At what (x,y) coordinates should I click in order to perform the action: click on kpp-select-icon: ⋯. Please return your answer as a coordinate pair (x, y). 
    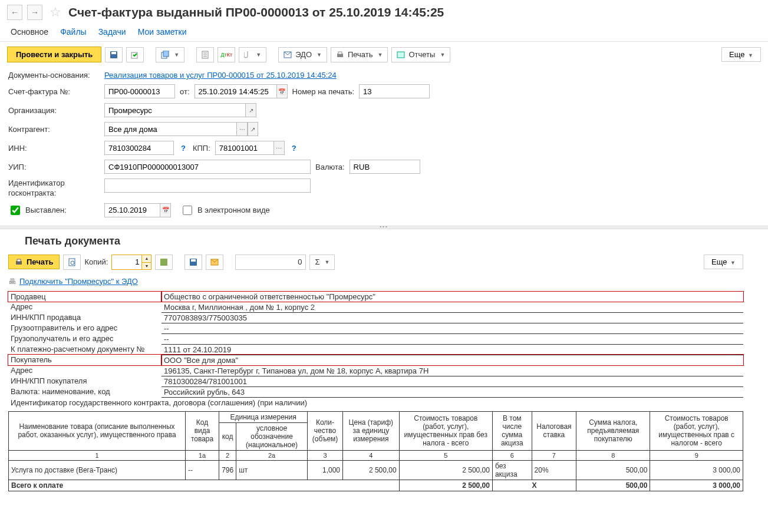
    Looking at the image, I should click on (279, 148).